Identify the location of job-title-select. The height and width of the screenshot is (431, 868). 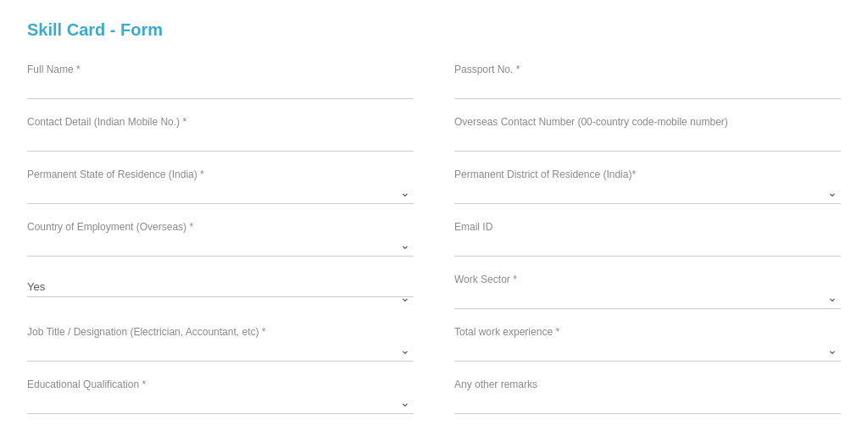
(220, 351).